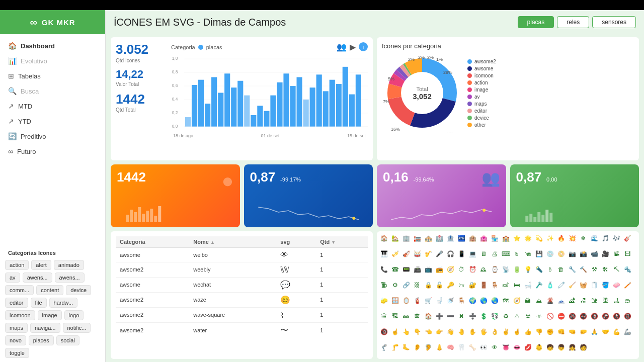 This screenshot has width=644, height=362. What do you see at coordinates (627, 238) in the screenshot?
I see `icon-item: 🎸` at bounding box center [627, 238].